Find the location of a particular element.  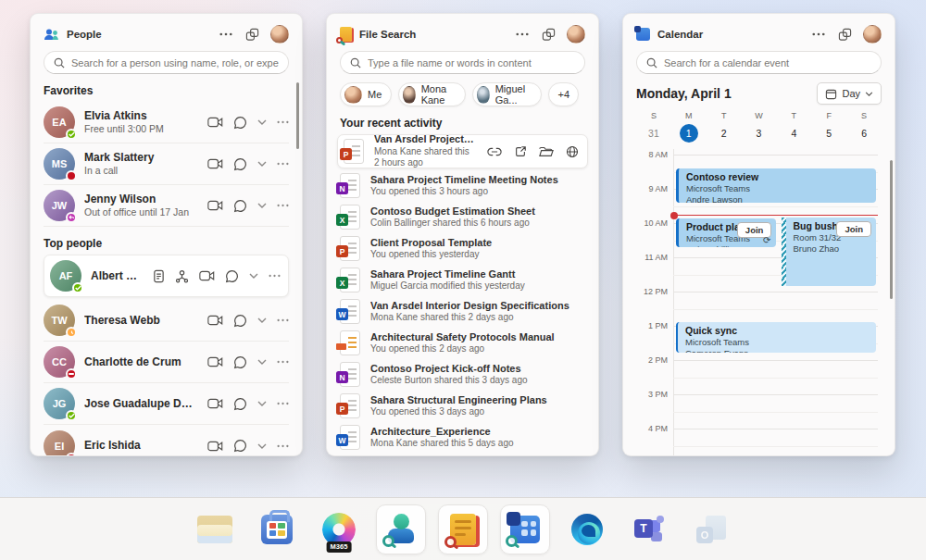

event-quick-sync: Quick sync Microsoft Teams Cameron Evans is located at coordinates (776, 337).